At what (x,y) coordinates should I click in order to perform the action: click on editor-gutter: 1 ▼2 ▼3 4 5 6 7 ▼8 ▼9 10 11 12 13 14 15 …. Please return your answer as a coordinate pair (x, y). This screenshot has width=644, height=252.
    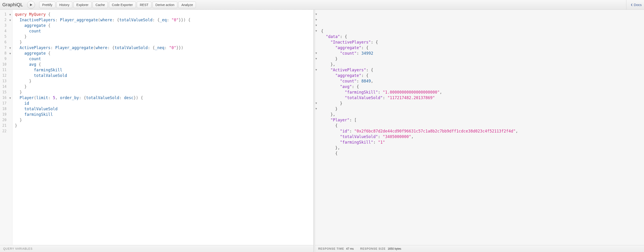
    Looking at the image, I should click on (6, 127).